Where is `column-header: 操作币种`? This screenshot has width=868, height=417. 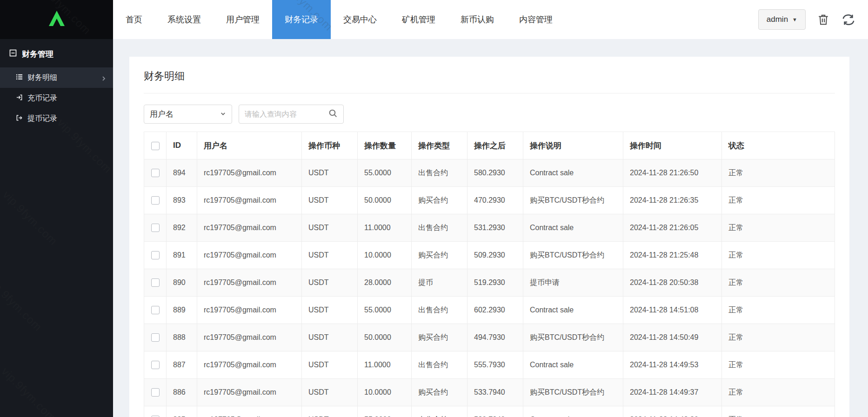 column-header: 操作币种 is located at coordinates (330, 146).